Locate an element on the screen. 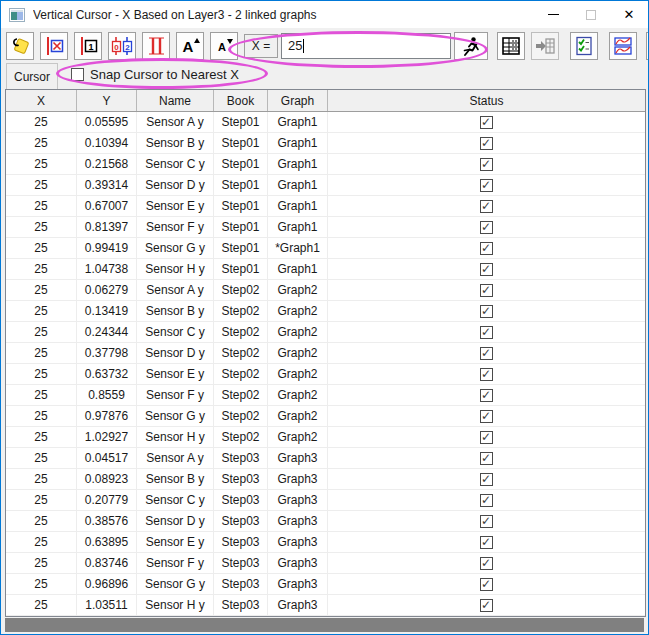 The width and height of the screenshot is (649, 635). close-button: ✕ is located at coordinates (629, 14).